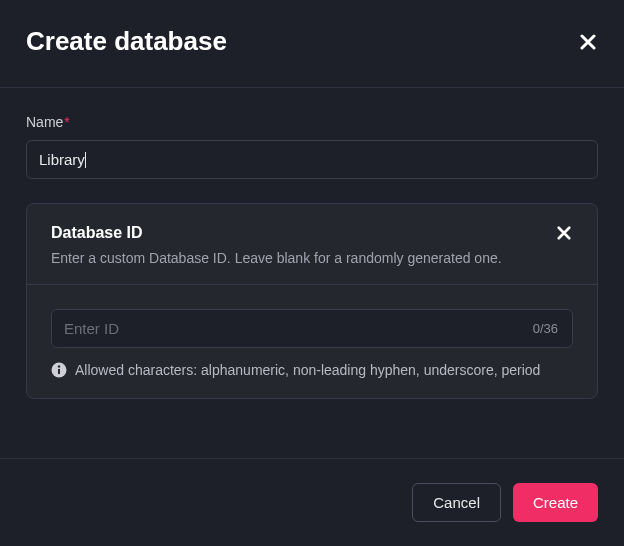  What do you see at coordinates (552, 328) in the screenshot?
I see `char-counter: 0/36` at bounding box center [552, 328].